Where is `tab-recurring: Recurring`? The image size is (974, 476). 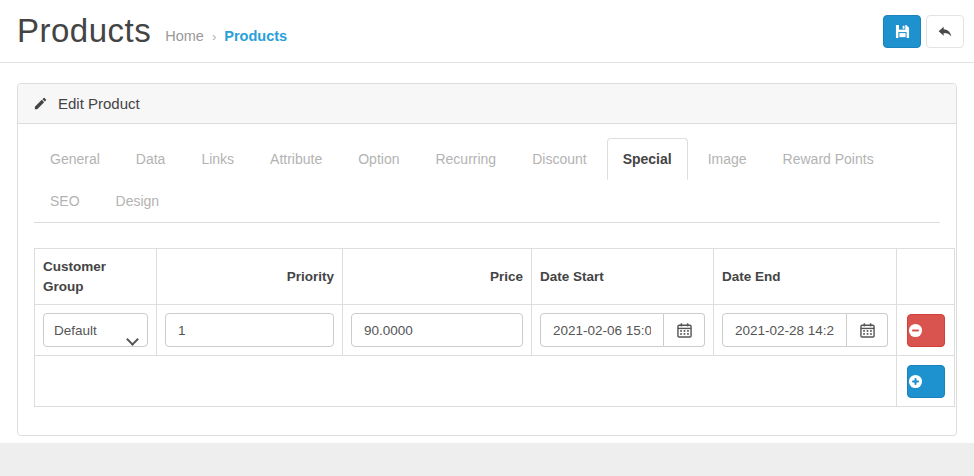 tab-recurring: Recurring is located at coordinates (466, 159).